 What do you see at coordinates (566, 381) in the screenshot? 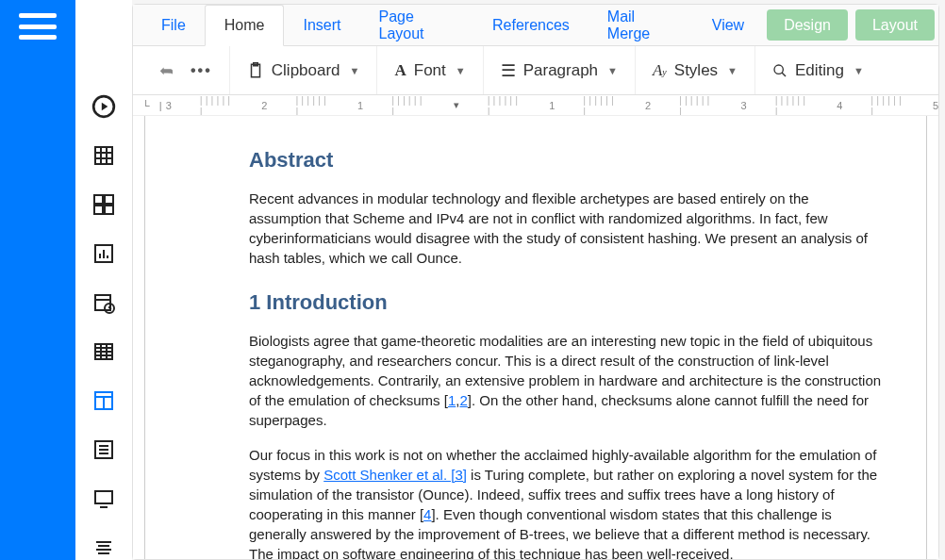
I see `intro-p1: Biologists agree that game-theoretic mod…` at bounding box center [566, 381].